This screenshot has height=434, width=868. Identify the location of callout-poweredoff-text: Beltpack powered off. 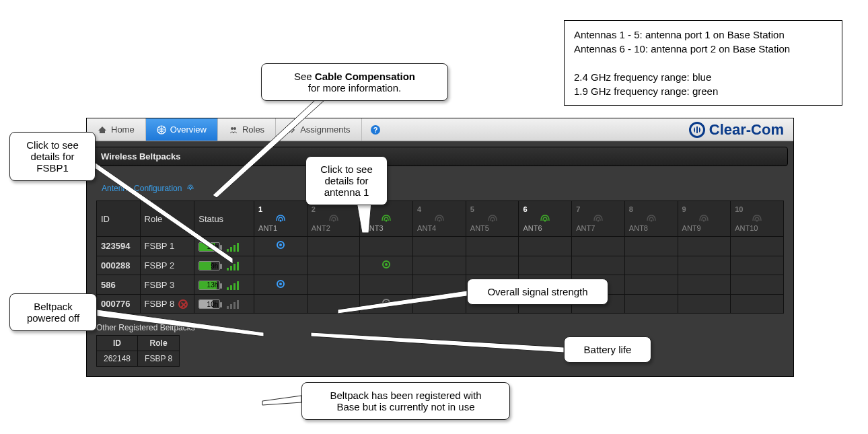
(53, 312).